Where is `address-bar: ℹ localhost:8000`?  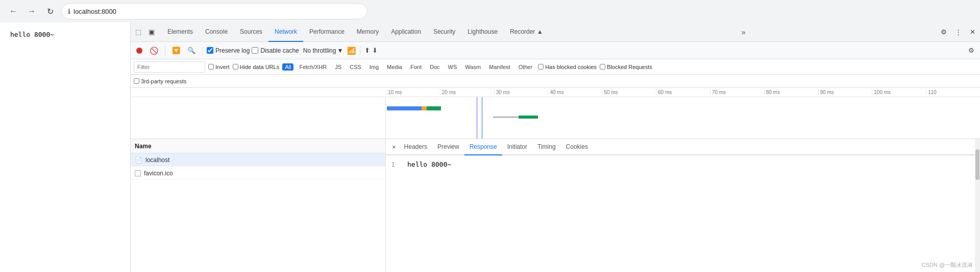 address-bar: ℹ localhost:8000 is located at coordinates (214, 11).